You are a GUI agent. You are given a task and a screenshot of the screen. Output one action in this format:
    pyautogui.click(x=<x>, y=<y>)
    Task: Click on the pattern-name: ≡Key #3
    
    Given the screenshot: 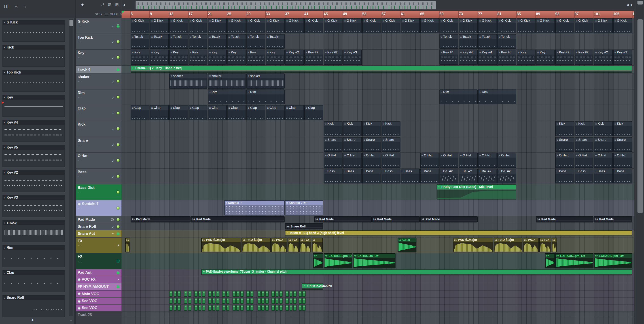 What is the action you would take?
    pyautogui.click(x=34, y=197)
    